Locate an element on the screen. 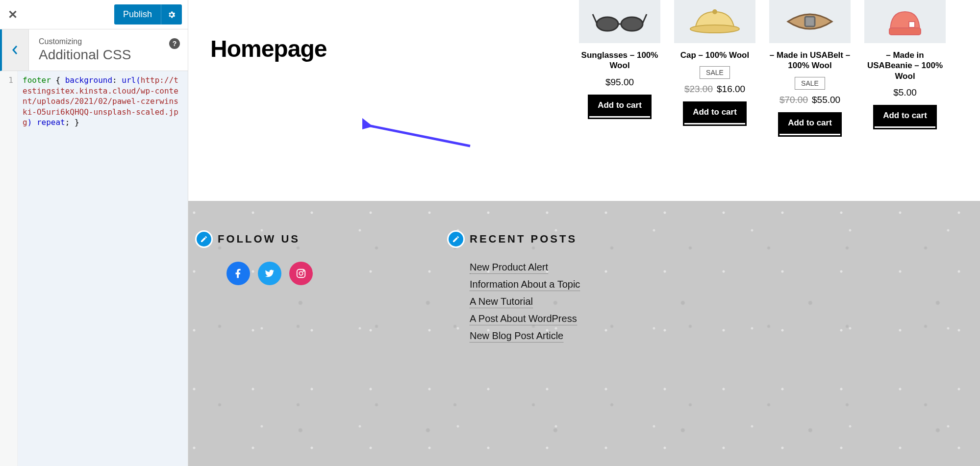 The image size is (980, 466). old-price: $23.00 is located at coordinates (699, 89).